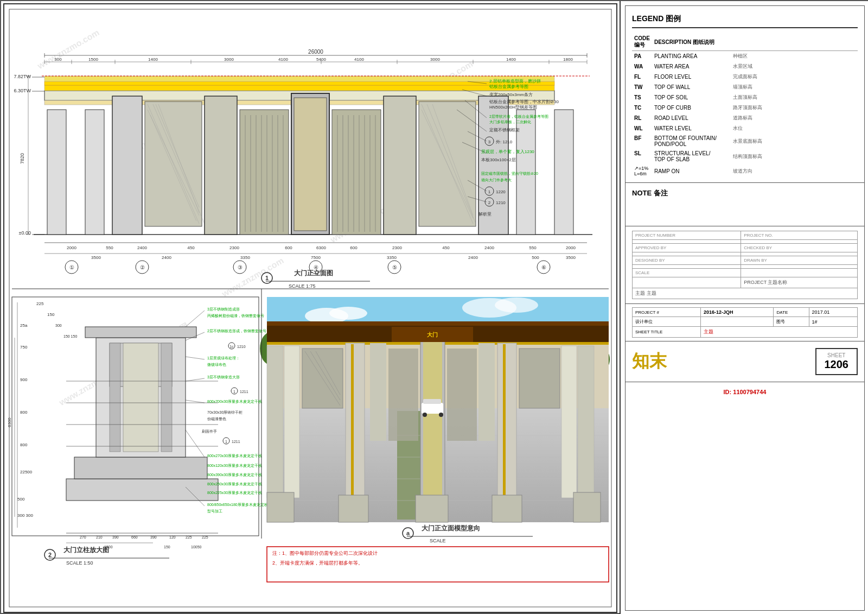  What do you see at coordinates (509, 87) in the screenshot?
I see `svg-text: 铝板台金属参考等图` at bounding box center [509, 87].